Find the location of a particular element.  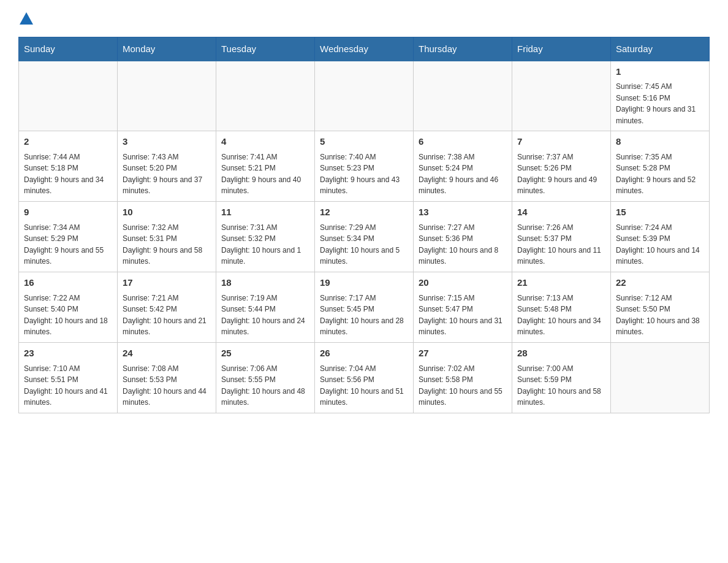

day-number: 7 is located at coordinates (561, 142).